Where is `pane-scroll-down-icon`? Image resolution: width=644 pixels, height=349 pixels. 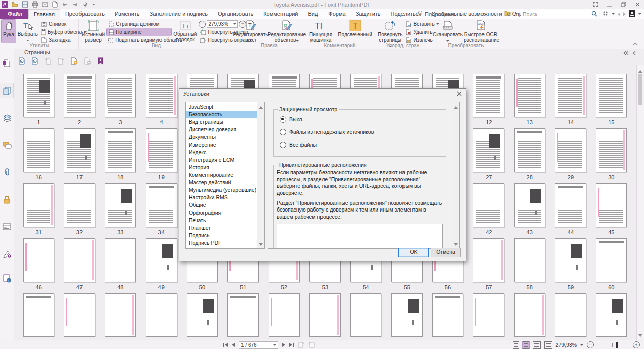 pane-scroll-down-icon is located at coordinates (456, 245).